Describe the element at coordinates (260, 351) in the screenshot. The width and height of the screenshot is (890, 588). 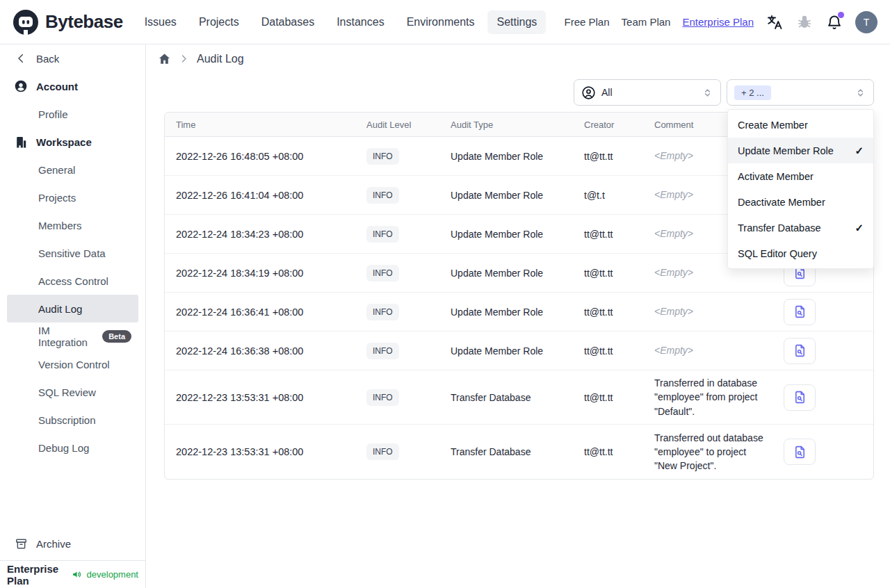
I see `row-time: 2022-12-24 16:36:38 +08:00` at that location.